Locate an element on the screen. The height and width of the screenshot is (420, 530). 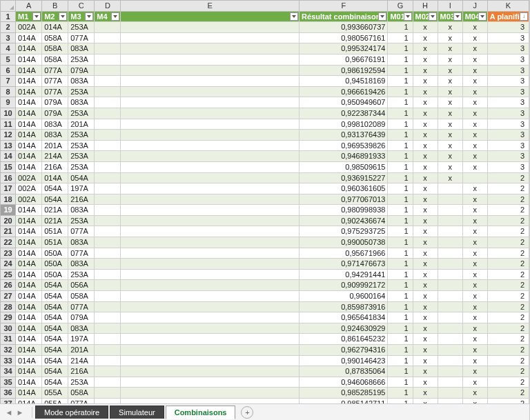
cell-m2: 054A is located at coordinates (55, 318).